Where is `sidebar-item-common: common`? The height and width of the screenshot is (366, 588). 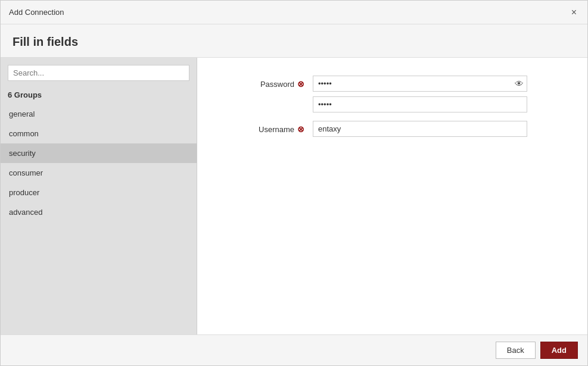 sidebar-item-common: common is located at coordinates (99, 133).